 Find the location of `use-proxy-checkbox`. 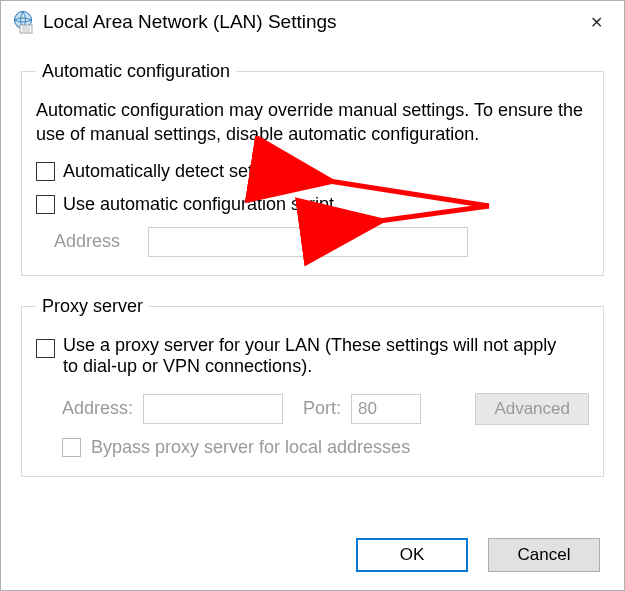

use-proxy-checkbox is located at coordinates (46, 348).